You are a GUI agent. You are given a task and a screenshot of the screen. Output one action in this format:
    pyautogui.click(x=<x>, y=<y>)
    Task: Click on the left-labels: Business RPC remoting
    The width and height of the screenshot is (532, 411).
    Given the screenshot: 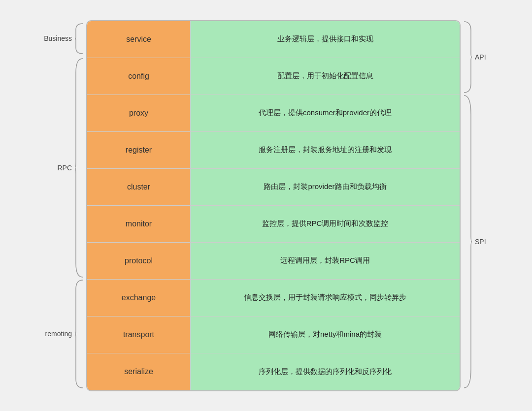 What is the action you would take?
    pyautogui.click(x=59, y=206)
    